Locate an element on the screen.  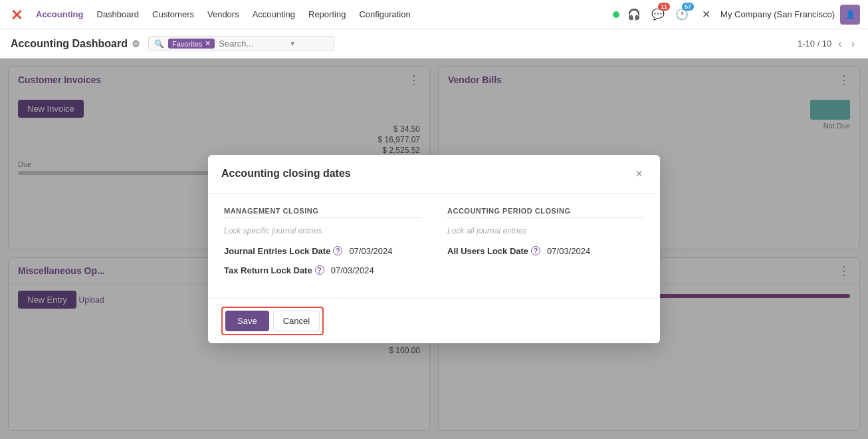
accounting-section: ACCOUNTING PERIOD CLOSING Lock all journ… is located at coordinates (546, 246).